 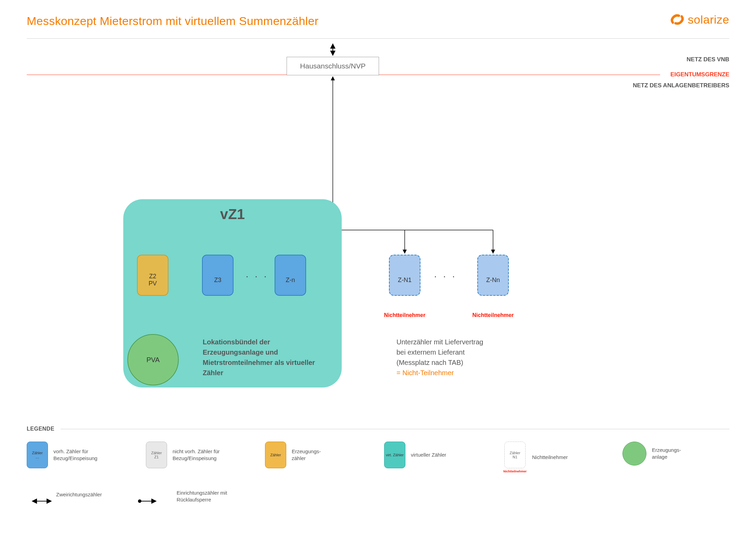 What do you see at coordinates (276, 455) in the screenshot?
I see `mini-meter-icon: Zähler` at bounding box center [276, 455].